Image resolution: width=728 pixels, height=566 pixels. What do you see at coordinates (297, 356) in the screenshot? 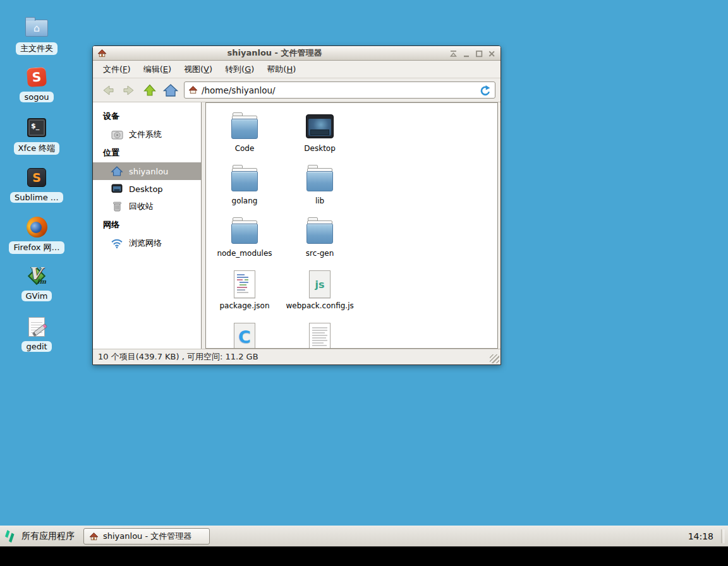
I see `statusbar: 10 个项目(439.7 KB) , 可用空间: 11.2 GB` at bounding box center [297, 356].